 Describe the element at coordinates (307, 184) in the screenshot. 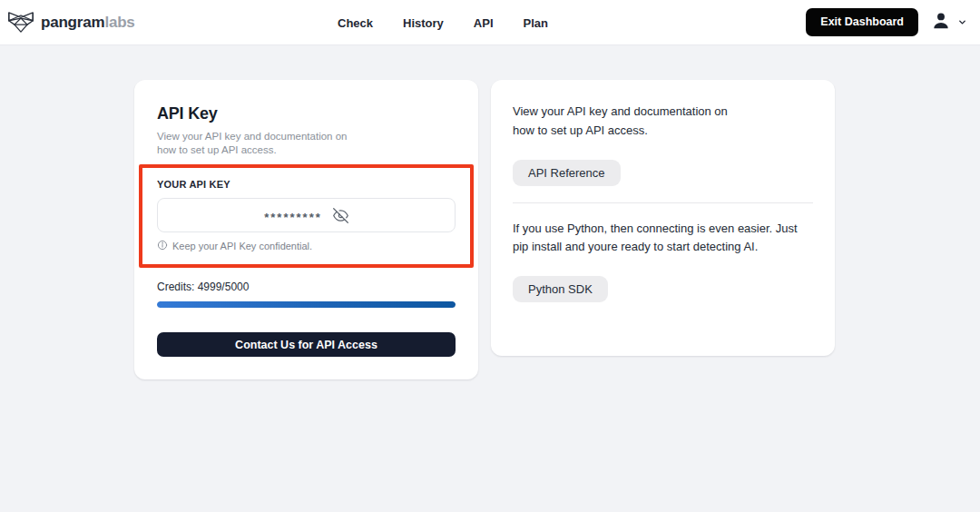

I see `api-key-field-label: YOUR API KEY` at that location.